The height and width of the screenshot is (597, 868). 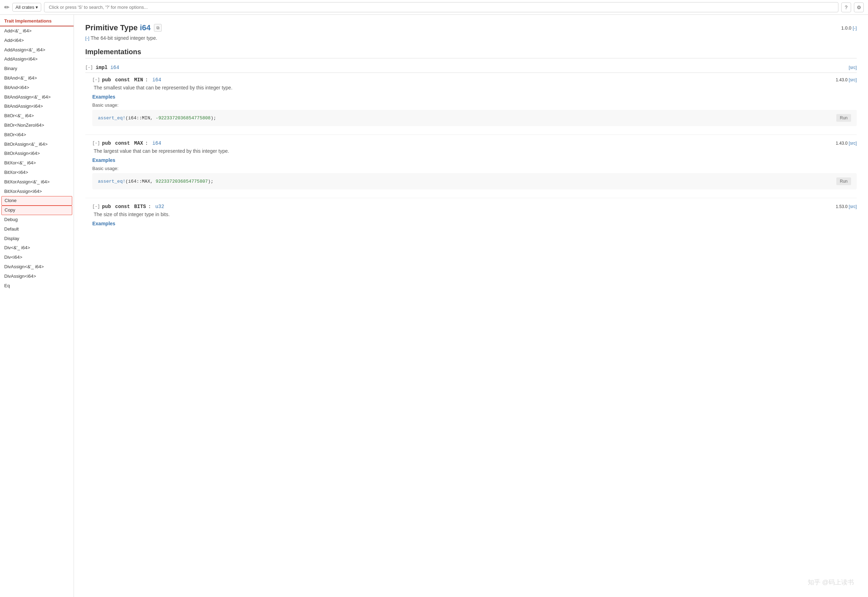 What do you see at coordinates (37, 173) in the screenshot?
I see `sidebar-item-bitxor-i64: BitXor<i64>` at bounding box center [37, 173].